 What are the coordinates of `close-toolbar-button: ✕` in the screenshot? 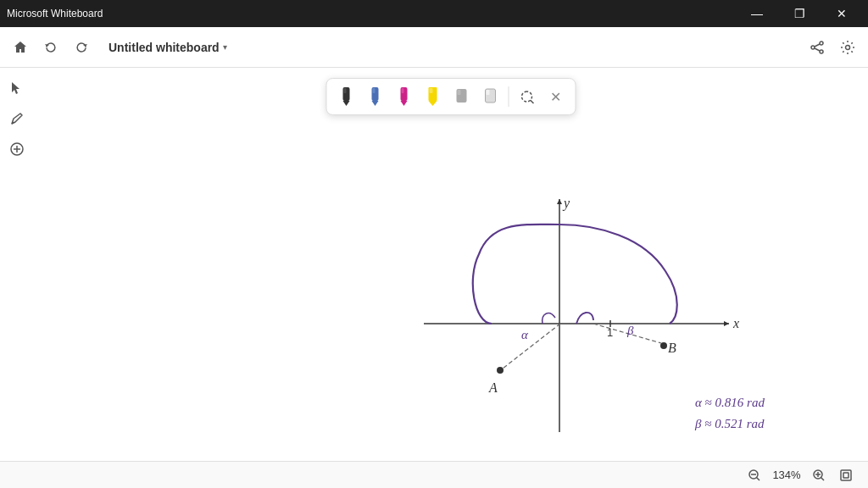 It's located at (556, 97).